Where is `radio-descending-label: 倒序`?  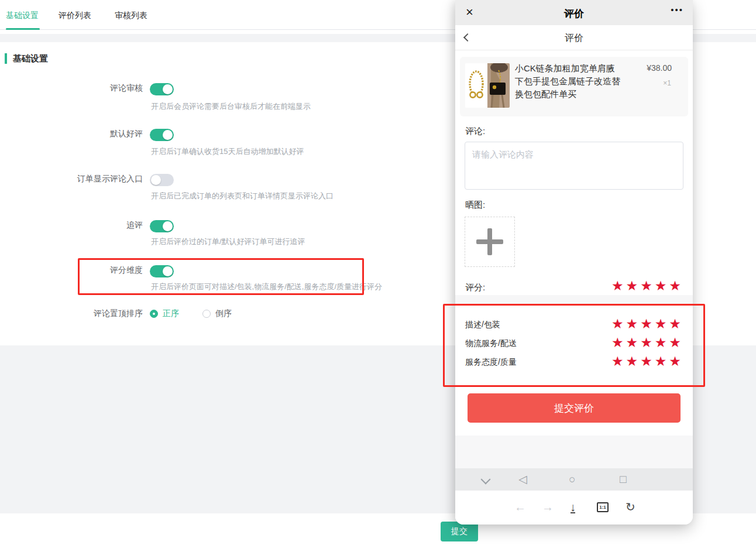 radio-descending-label: 倒序 is located at coordinates (224, 314).